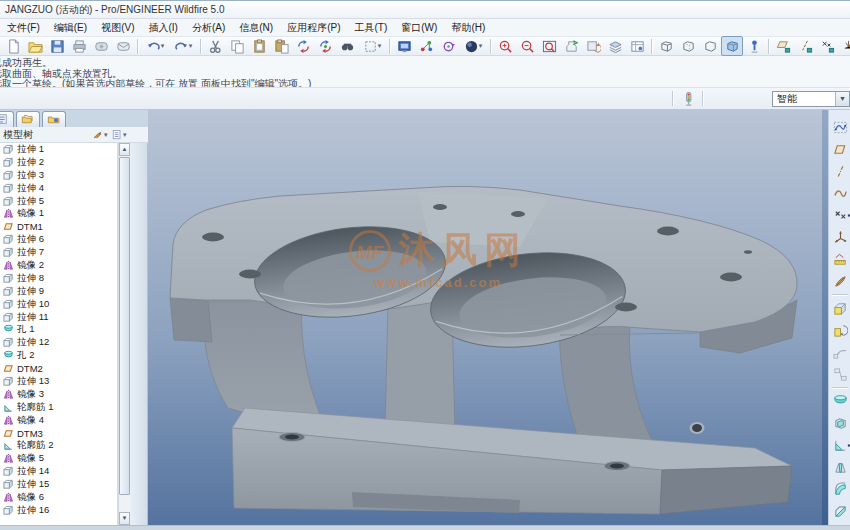 This screenshot has width=850, height=530. I want to click on menu-tools: 工具(T), so click(372, 28).